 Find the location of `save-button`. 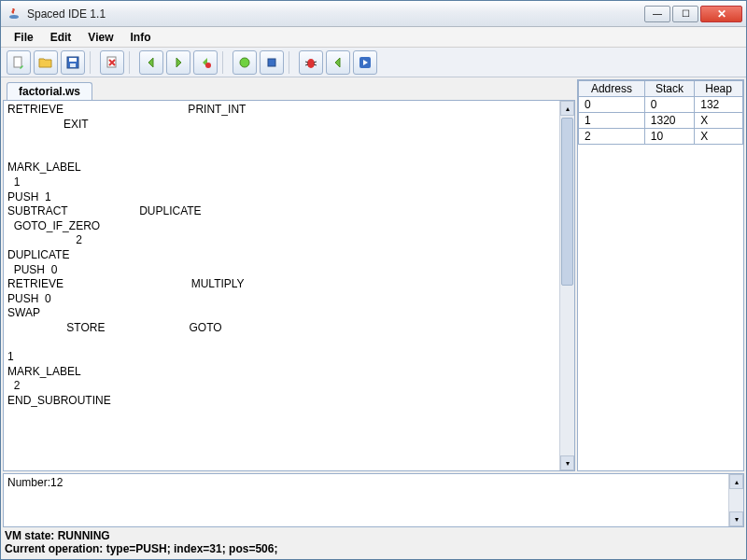

save-button is located at coordinates (73, 63).